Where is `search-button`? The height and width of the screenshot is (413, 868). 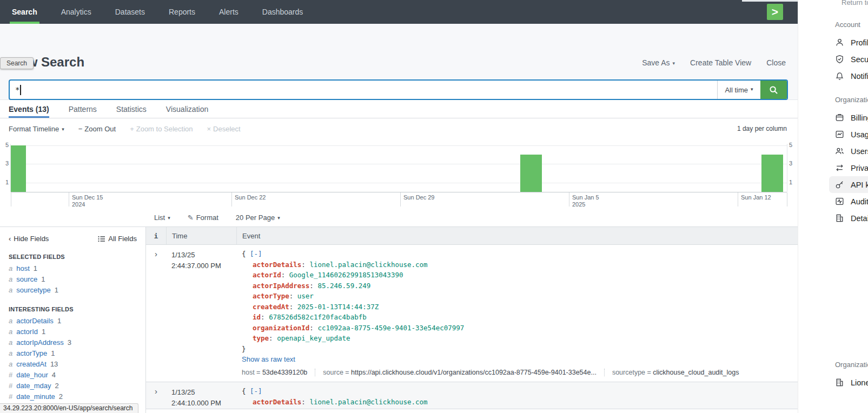
search-button is located at coordinates (773, 90).